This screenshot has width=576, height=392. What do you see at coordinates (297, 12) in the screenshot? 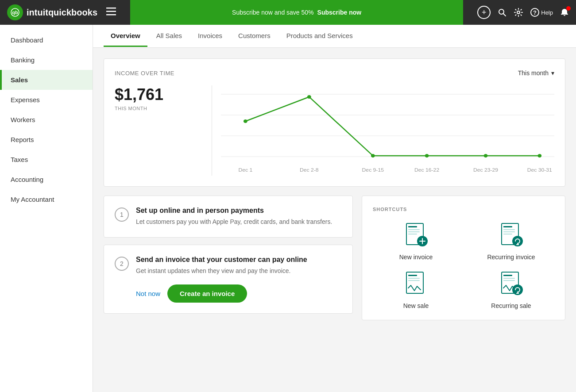
I see `subscribe-banner: Subscribe now and save 50% Subscribe now` at bounding box center [297, 12].